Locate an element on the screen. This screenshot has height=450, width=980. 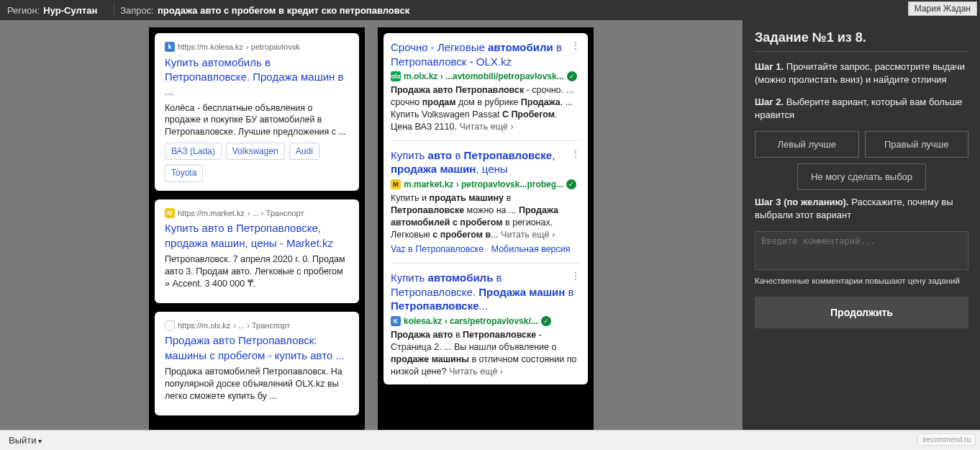
step-3: Шаг 3 (по желанию). Расскажите, почему в… is located at coordinates (862, 209).